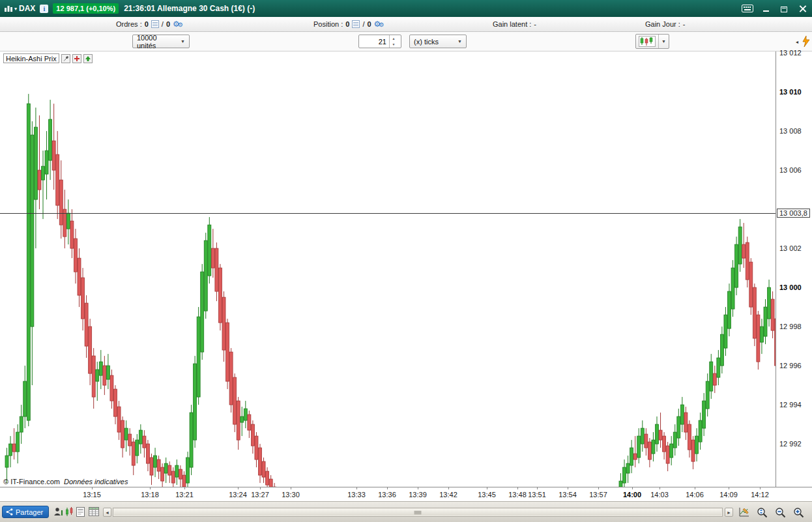 The width and height of the screenshot is (812, 522). What do you see at coordinates (406, 25) in the screenshot?
I see `account-infobar: Ordres : 0 / 0 ⚙⚙ Position : 0 / 0 ⚙⚙ Ga…` at bounding box center [406, 25].